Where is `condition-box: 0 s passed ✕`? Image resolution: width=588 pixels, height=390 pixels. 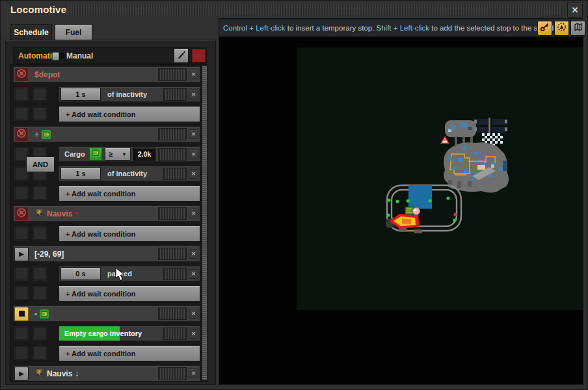
condition-box: 0 s passed ✕ is located at coordinates (129, 274).